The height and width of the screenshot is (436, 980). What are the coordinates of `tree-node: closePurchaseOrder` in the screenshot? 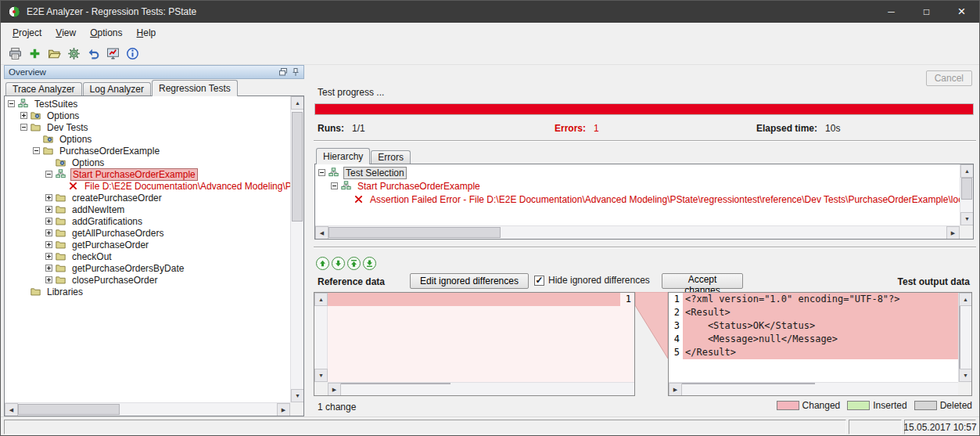 It's located at (147, 280).